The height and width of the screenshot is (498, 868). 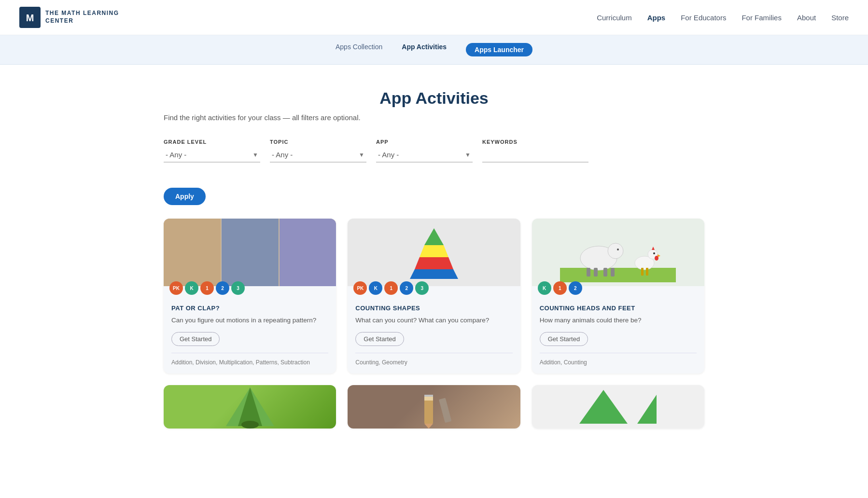 What do you see at coordinates (250, 296) in the screenshot?
I see `card-pat-or-clap: PK K 1 2 3 PAT OR CLAP? Can you figure o…` at bounding box center [250, 296].